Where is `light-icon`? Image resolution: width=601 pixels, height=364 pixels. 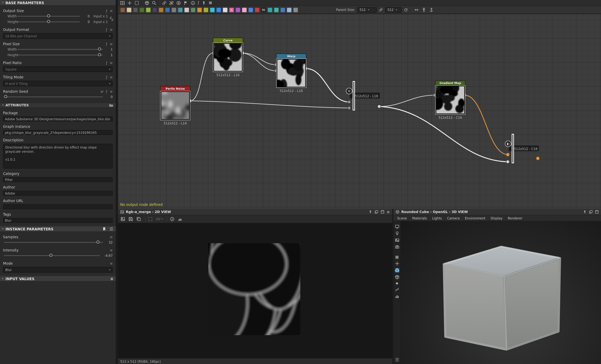 light-icon is located at coordinates (397, 233).